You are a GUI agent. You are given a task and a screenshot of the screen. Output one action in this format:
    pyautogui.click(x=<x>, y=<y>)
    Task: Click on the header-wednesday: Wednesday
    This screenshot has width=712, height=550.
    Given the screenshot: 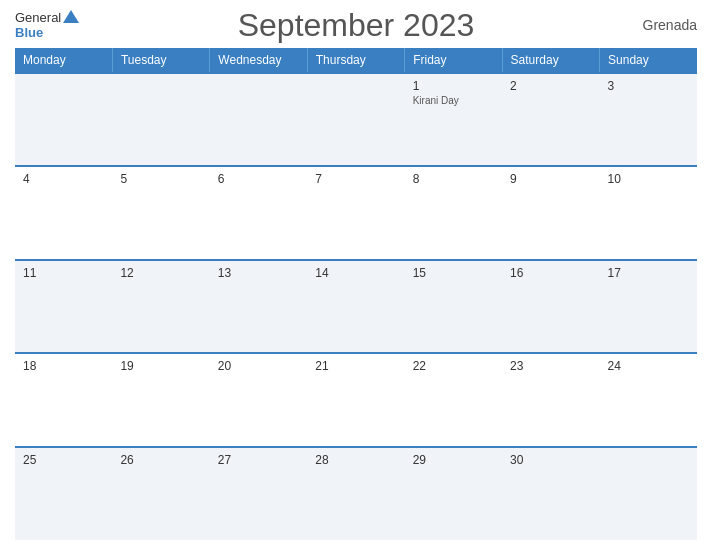 What is the action you would take?
    pyautogui.click(x=258, y=60)
    